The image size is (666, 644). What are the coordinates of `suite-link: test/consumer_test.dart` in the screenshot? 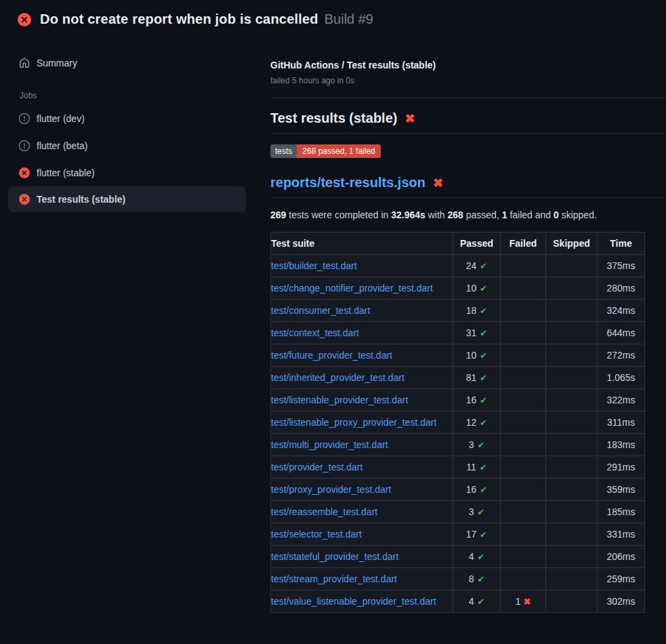 It's located at (320, 310).